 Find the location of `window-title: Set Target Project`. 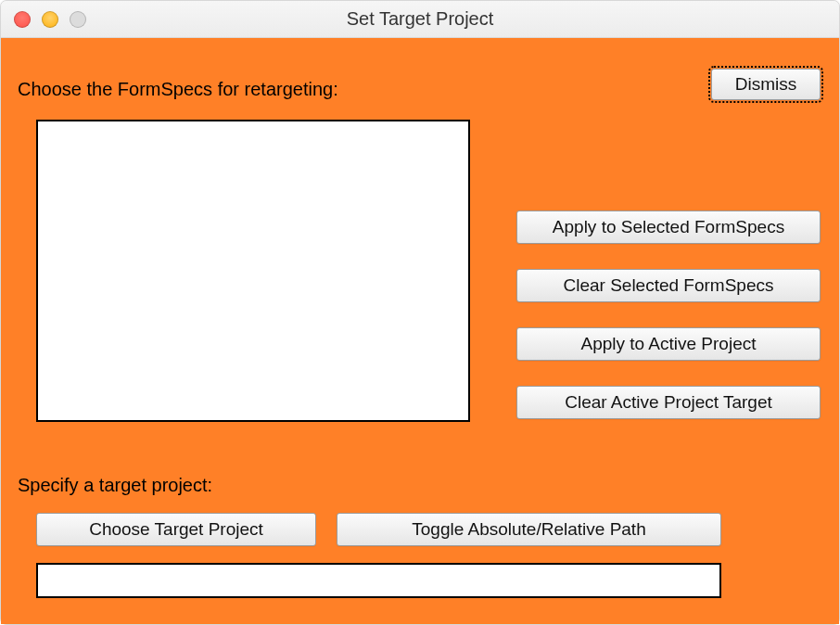

window-title: Set Target Project is located at coordinates (420, 19).